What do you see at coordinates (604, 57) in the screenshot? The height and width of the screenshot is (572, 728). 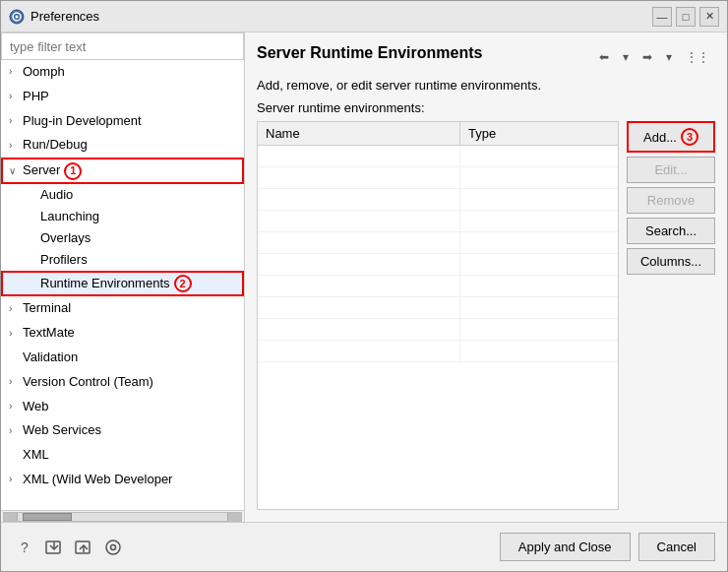 I see `back-button: ⬅` at bounding box center [604, 57].